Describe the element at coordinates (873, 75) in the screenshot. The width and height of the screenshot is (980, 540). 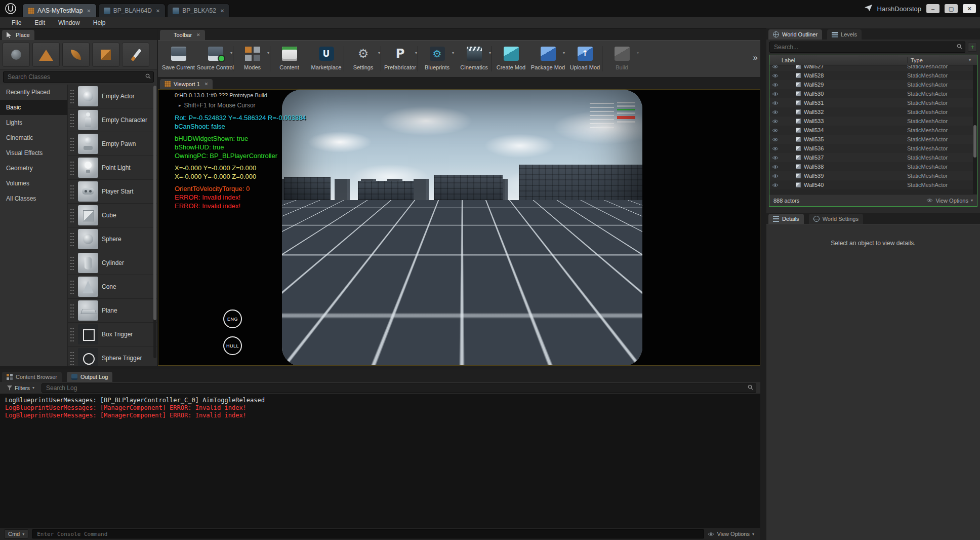
I see `outliner-row: Wall528 StaticMeshActor` at that location.